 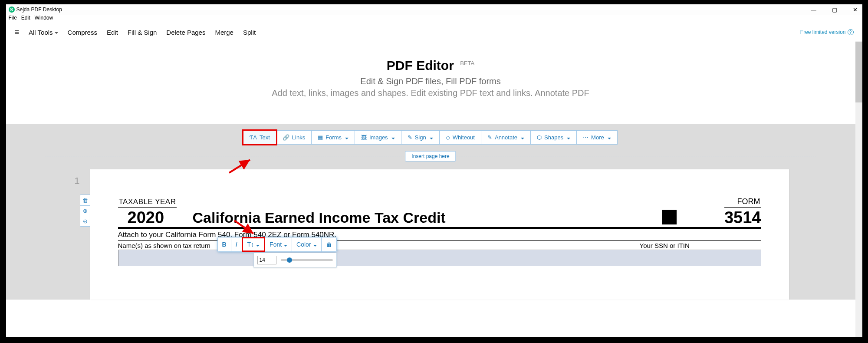 I want to click on link-icon: 🔗, so click(x=286, y=137).